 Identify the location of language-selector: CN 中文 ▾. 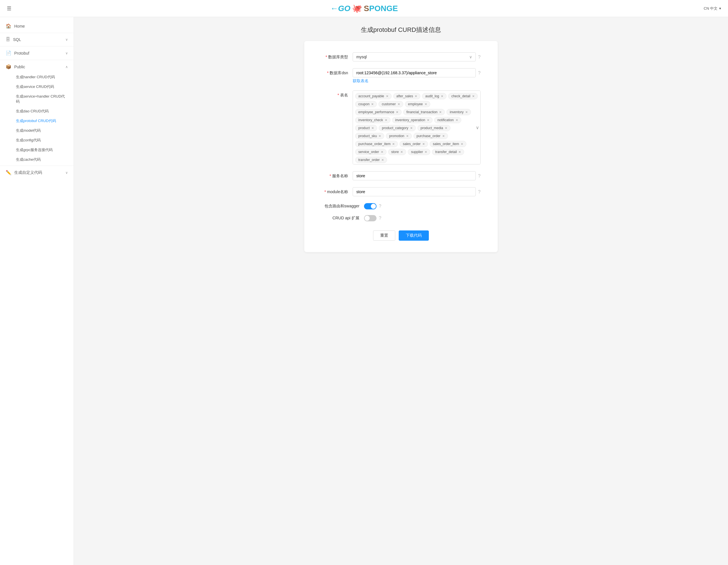
(713, 9).